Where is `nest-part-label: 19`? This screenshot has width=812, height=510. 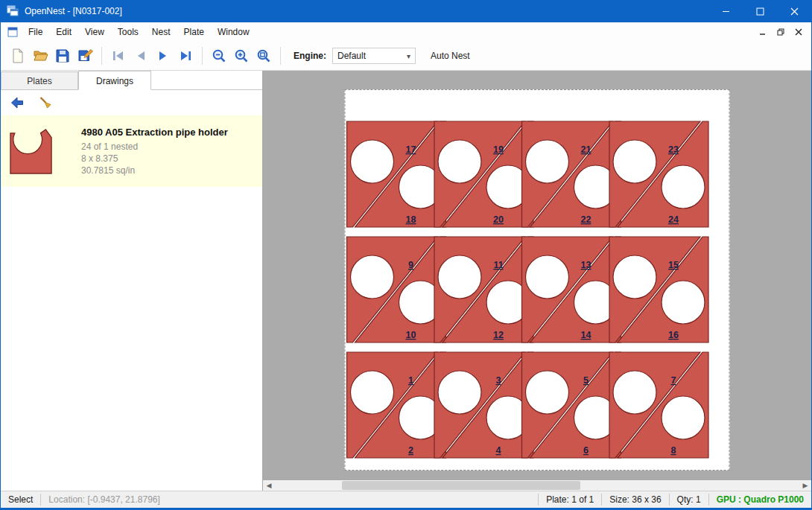 nest-part-label: 19 is located at coordinates (498, 150).